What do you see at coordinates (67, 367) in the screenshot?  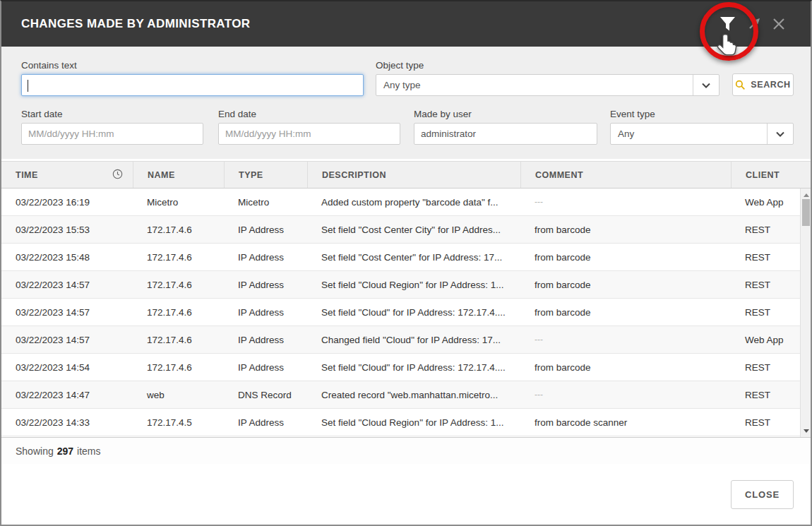 I see `cell-time: 03/22/2023 14:54` at bounding box center [67, 367].